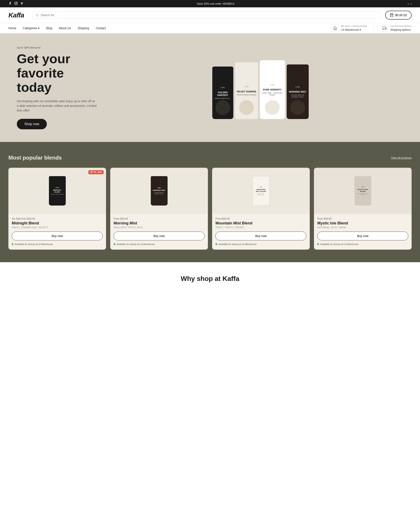 The width and height of the screenshot is (420, 524). Describe the element at coordinates (363, 219) in the screenshot. I see `product-price-mystic: From $30.00` at that location.